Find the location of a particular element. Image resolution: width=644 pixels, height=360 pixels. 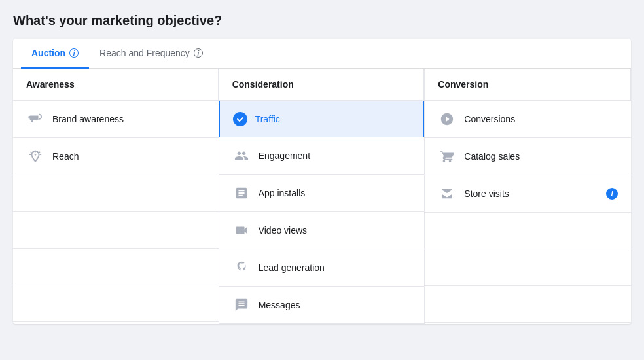

messages-icon is located at coordinates (241, 305).